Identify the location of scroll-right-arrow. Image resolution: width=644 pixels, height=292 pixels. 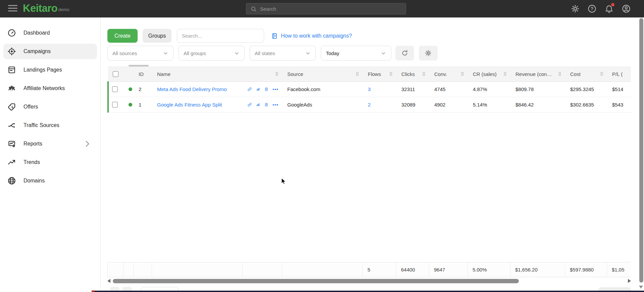
(630, 281).